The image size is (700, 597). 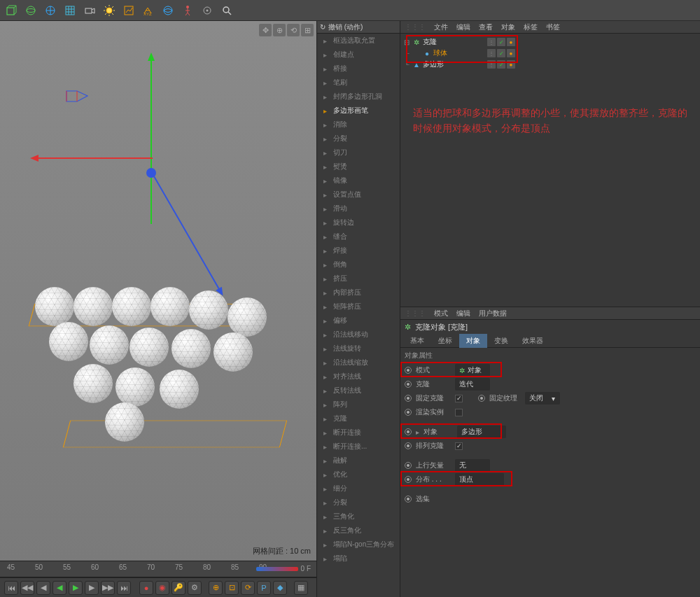 What do you see at coordinates (207, 10) in the screenshot?
I see `effector-icon` at bounding box center [207, 10].